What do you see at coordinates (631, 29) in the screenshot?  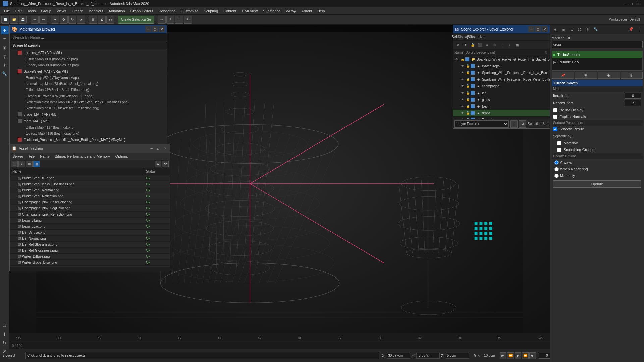 I see `rp-pin-btn: 📌` at bounding box center [631, 29].